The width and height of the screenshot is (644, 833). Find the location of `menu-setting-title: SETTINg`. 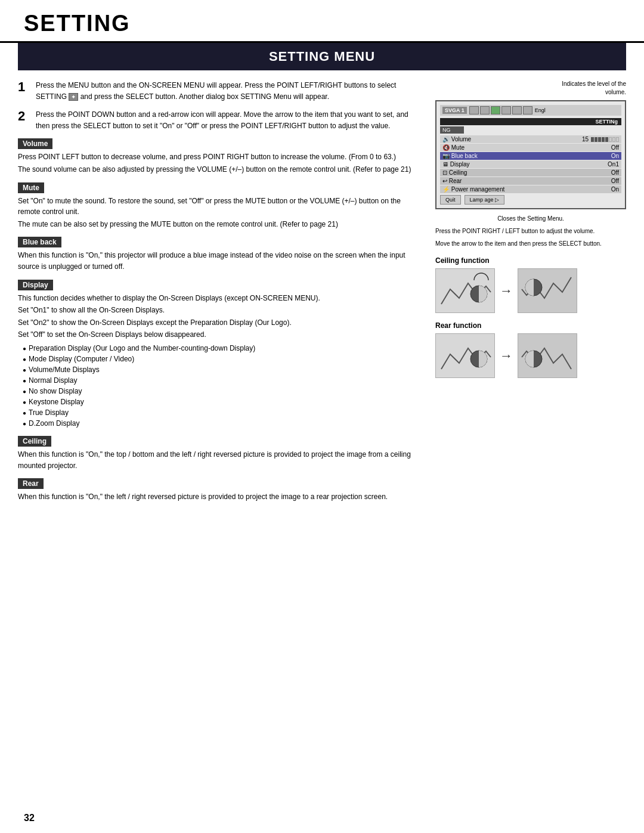

menu-setting-title: SETTINg is located at coordinates (531, 122).